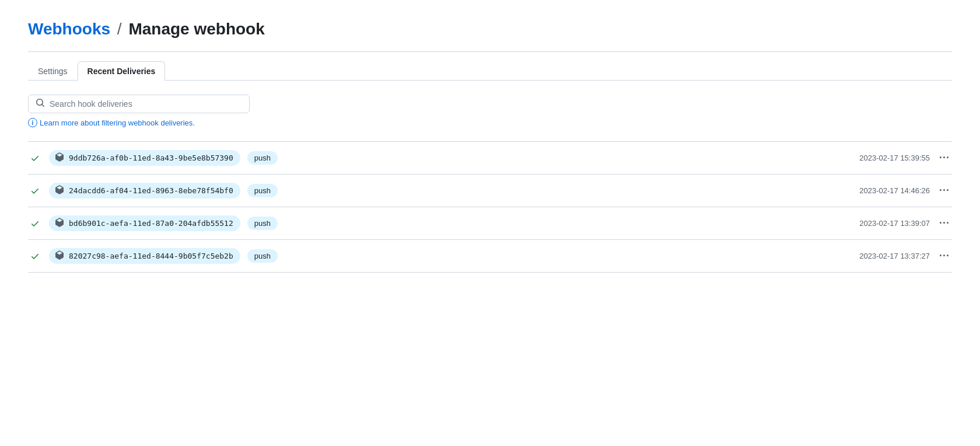 This screenshot has width=980, height=446. I want to click on delivery-guid: 9ddb726a-af0b-11ed-8a43-9be5e8b57390, so click(151, 158).